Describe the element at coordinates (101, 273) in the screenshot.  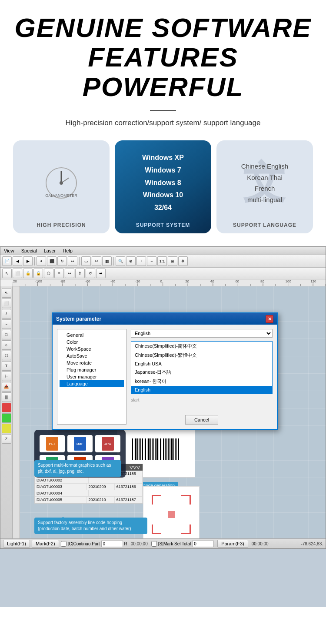
I see `tb2-dist: ⬌` at that location.